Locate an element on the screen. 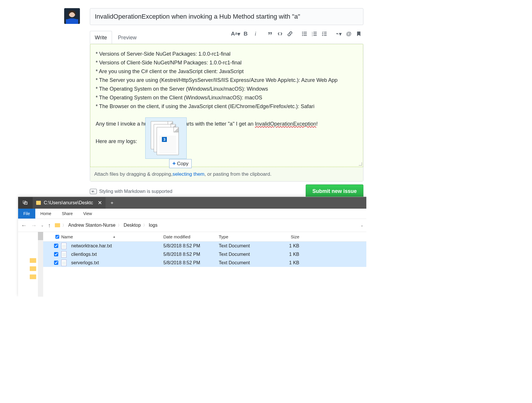 Image resolution: width=532 pixels, height=403 pixels. col-name: Name is located at coordinates (67, 237).